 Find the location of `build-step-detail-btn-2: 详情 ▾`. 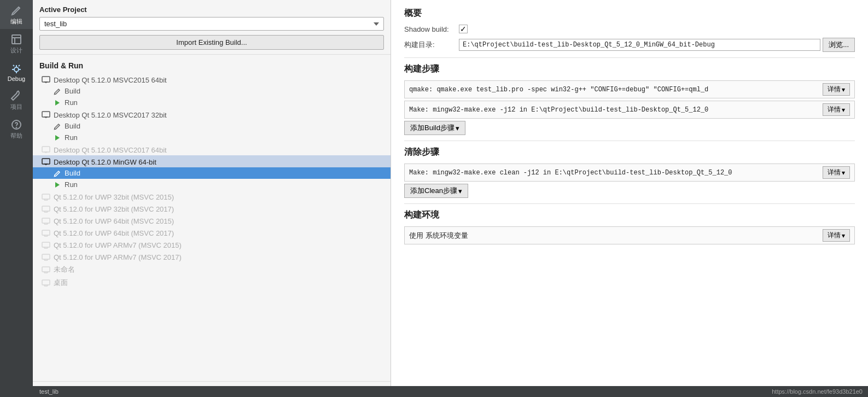

build-step-detail-btn-2: 详情 ▾ is located at coordinates (836, 109).